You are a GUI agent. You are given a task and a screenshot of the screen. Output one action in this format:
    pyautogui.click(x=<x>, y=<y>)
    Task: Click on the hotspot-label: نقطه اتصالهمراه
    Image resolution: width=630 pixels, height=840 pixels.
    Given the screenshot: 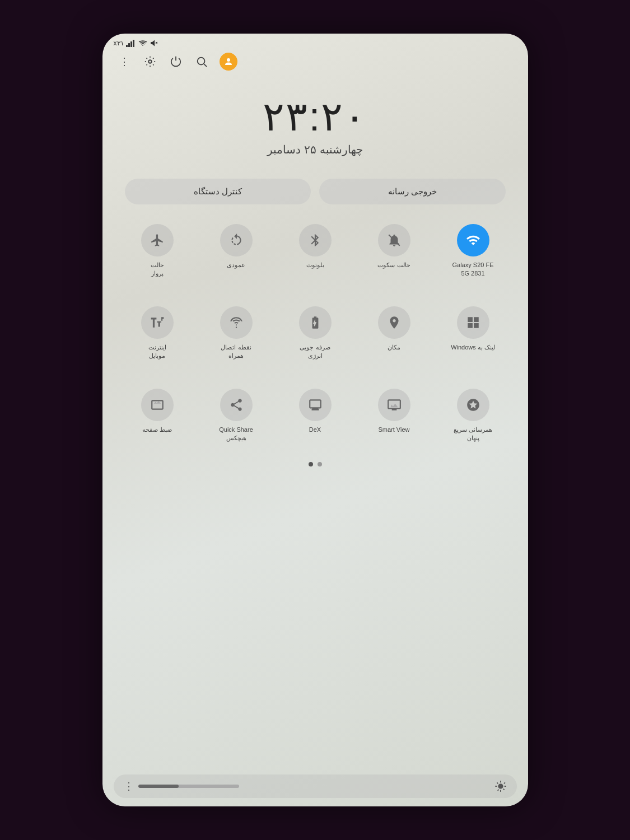 What is the action you would take?
    pyautogui.click(x=236, y=352)
    